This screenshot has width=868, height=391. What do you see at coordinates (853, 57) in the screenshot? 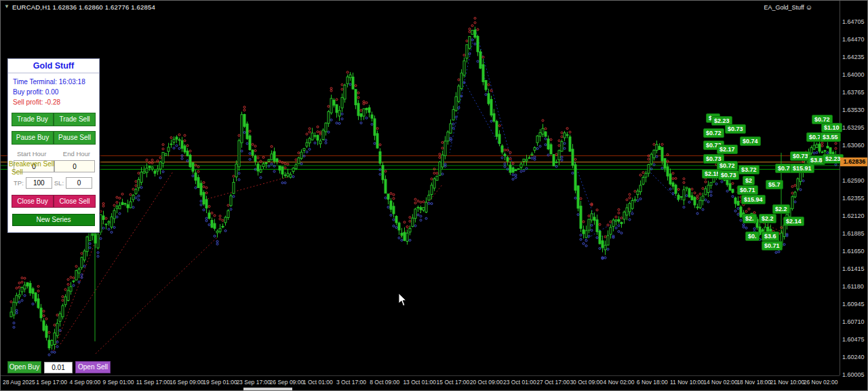
I see `price-axis-label: 1.64235` at bounding box center [853, 57].